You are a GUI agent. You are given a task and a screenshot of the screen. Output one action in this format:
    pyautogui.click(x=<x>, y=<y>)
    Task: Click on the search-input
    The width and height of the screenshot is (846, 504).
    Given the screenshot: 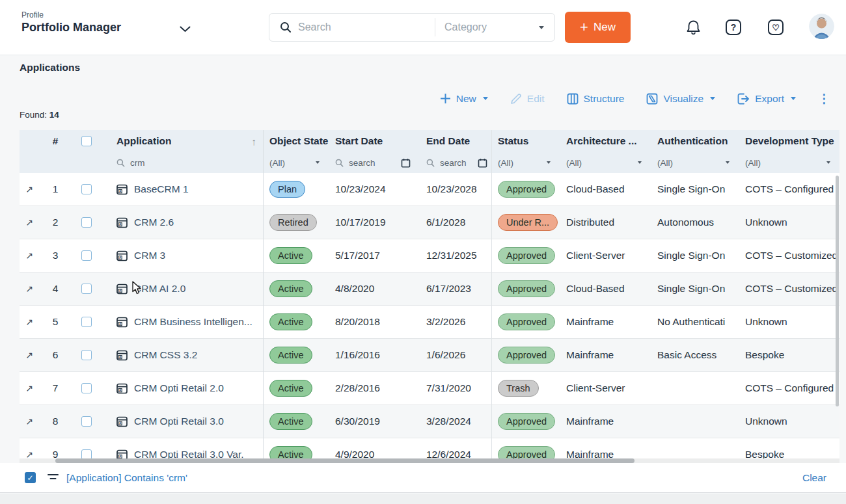 What is the action you would take?
    pyautogui.click(x=366, y=27)
    